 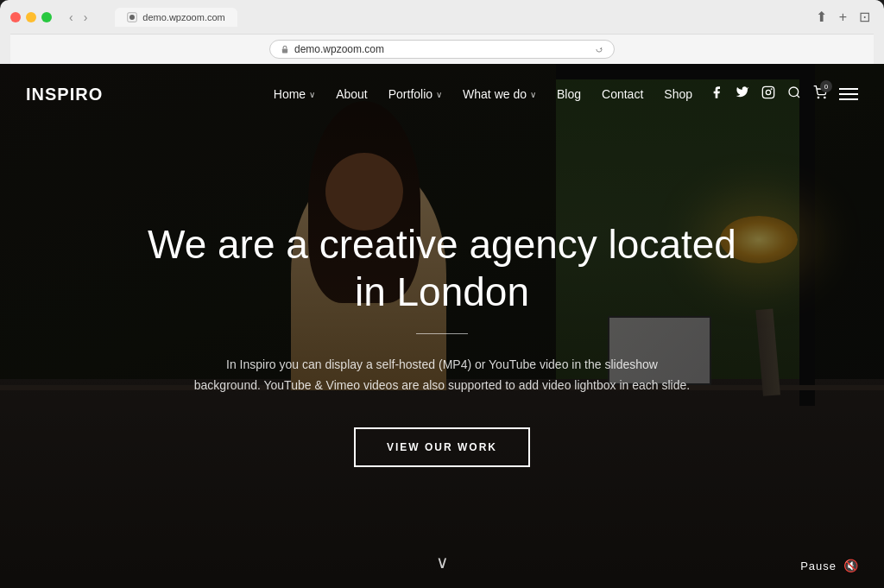 I want to click on whatwedo-chevron: ∨, so click(x=534, y=95).